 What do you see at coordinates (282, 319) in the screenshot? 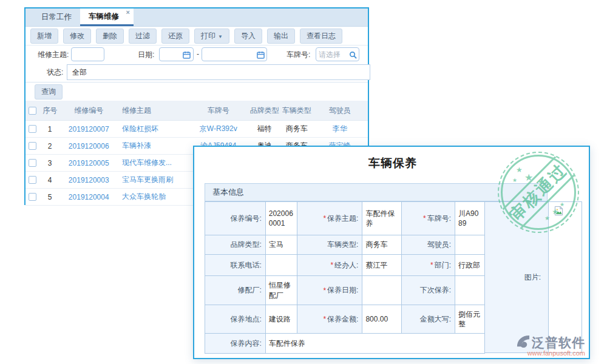
I see `field-value-maintenance-place: 建设路` at bounding box center [282, 319].